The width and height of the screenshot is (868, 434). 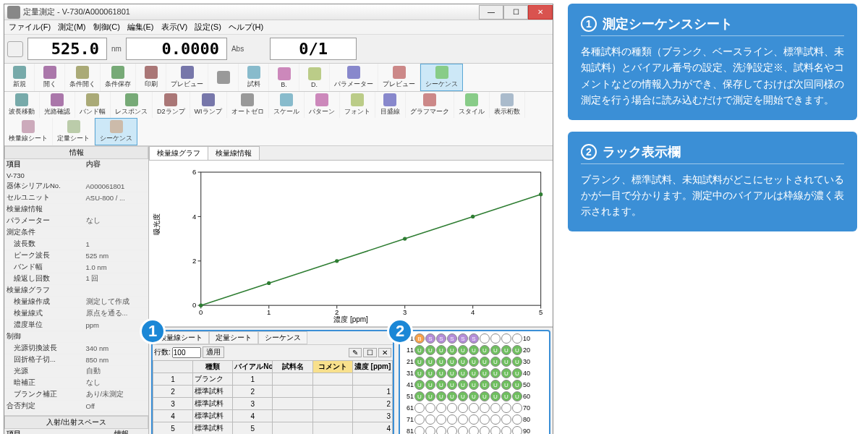 I want to click on seq-row: 4標準試料43, so click(x=273, y=417).